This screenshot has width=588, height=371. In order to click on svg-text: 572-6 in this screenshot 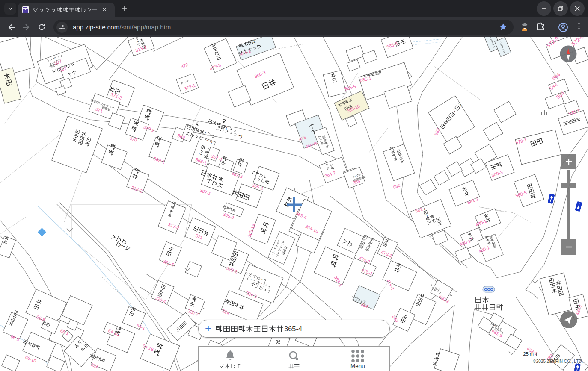, I will do `click(578, 42)`.